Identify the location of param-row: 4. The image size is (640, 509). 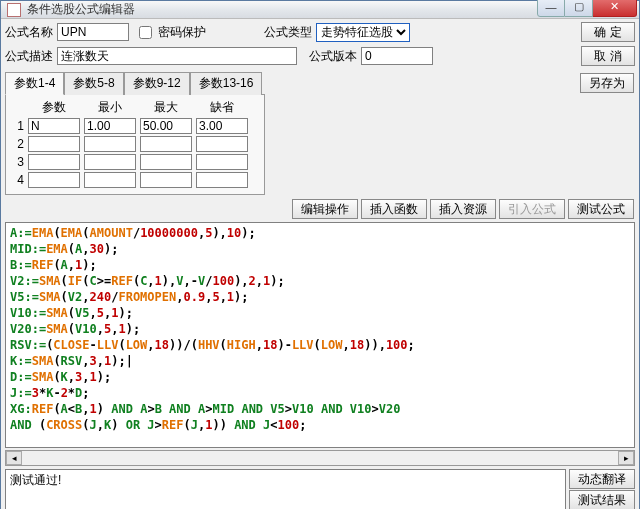
(135, 180).